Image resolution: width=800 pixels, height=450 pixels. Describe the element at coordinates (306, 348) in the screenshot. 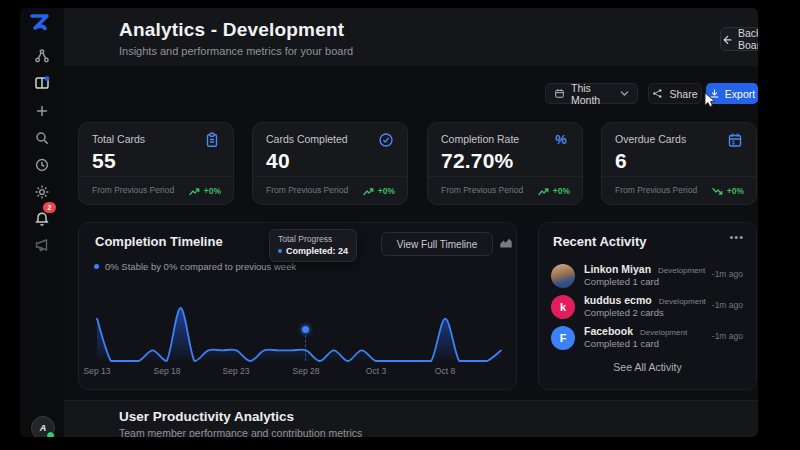

I see `chart-marker-line` at that location.